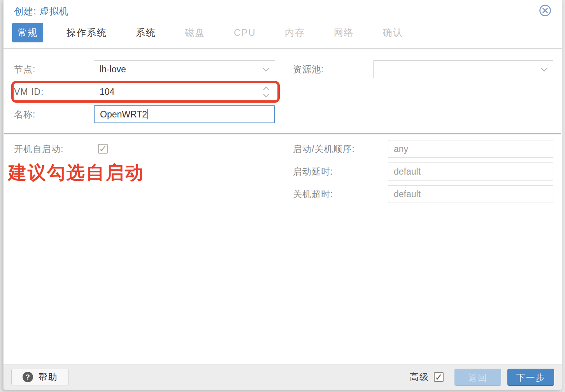  What do you see at coordinates (146, 33) in the screenshot?
I see `tab-system: 系统` at bounding box center [146, 33].